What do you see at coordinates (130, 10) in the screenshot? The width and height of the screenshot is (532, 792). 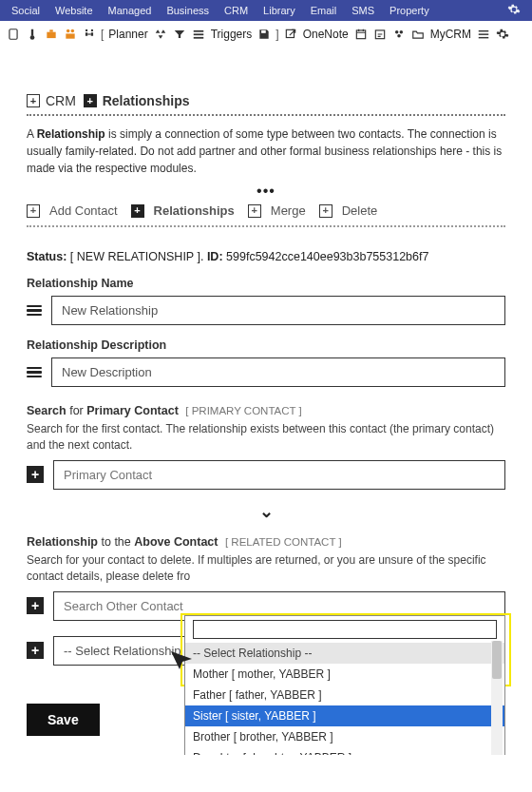 I see `nav-managed: Managed` at bounding box center [130, 10].